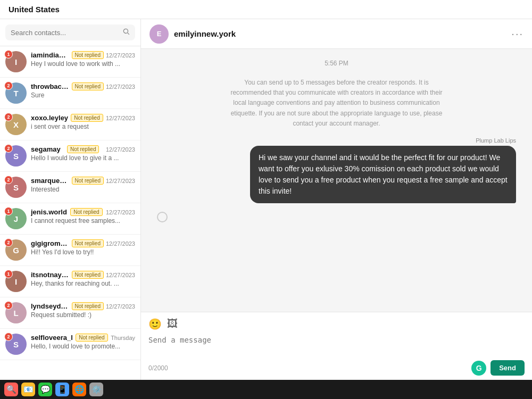  I want to click on taskbar-icon: 🌐, so click(79, 389).